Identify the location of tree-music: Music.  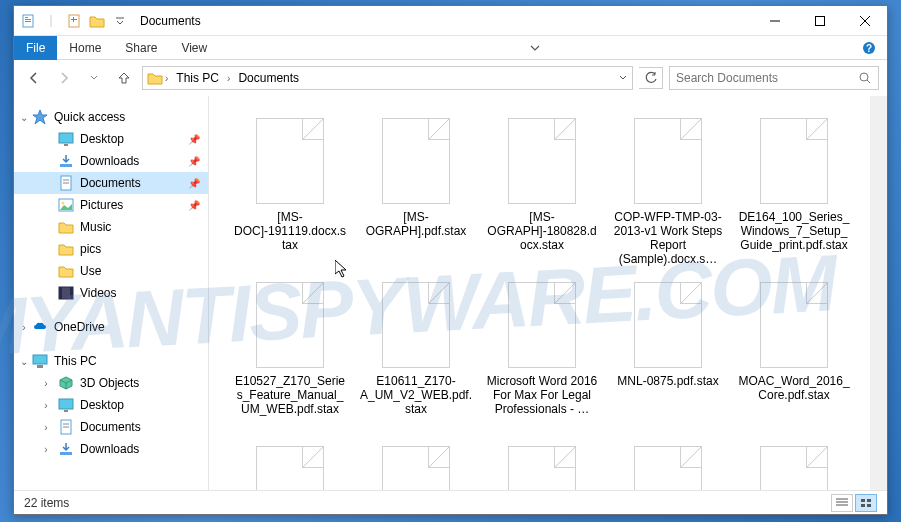
(111, 227).